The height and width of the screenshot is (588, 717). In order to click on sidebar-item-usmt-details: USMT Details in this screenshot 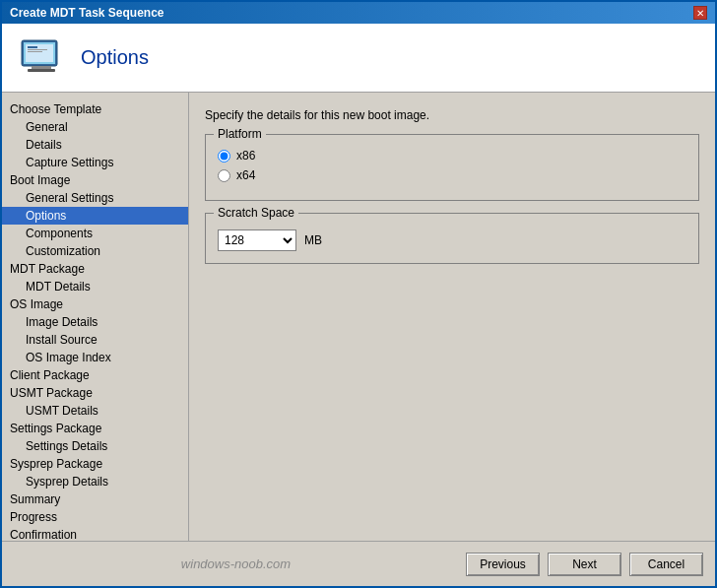, I will do `click(95, 411)`.